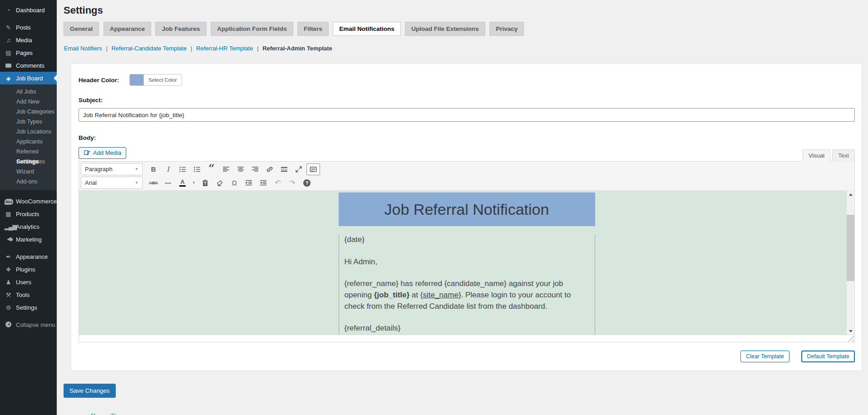  What do you see at coordinates (851, 194) in the screenshot?
I see `scroll-up-arrow` at bounding box center [851, 194].